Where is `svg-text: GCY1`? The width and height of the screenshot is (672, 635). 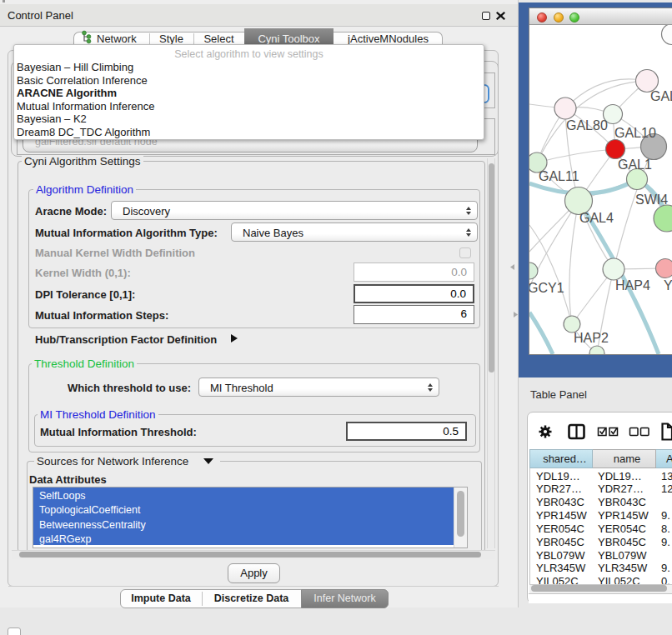 svg-text: GCY1 is located at coordinates (547, 288).